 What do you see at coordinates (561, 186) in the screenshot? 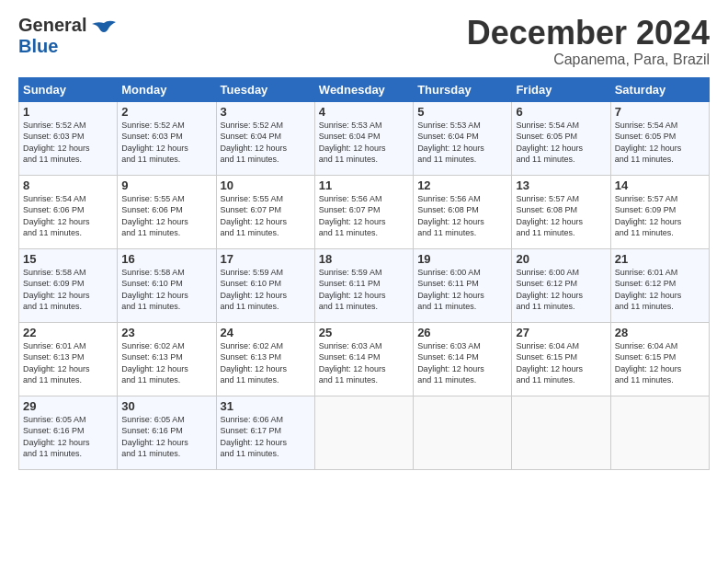
I see `day-number: 13` at bounding box center [561, 186].